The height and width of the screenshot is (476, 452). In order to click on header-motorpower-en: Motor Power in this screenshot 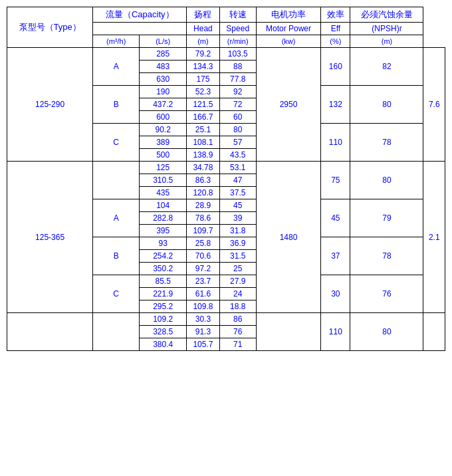, I will do `click(288, 29)`.